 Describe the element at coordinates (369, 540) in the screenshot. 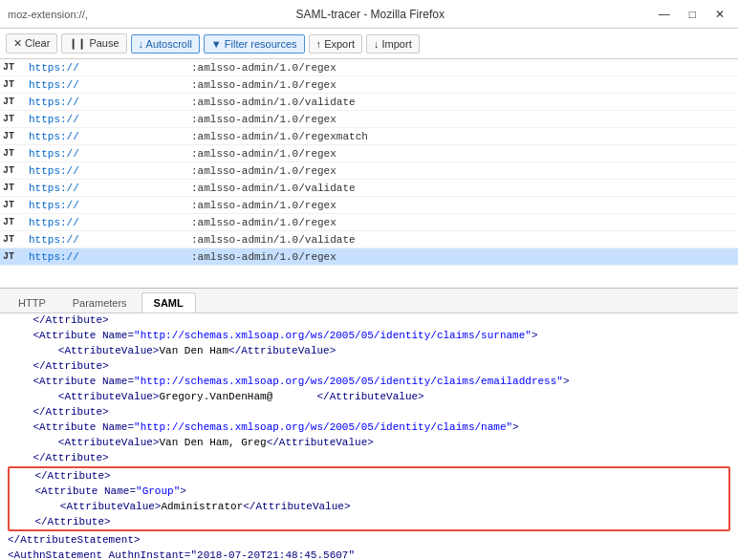

I see `xml-line: </AttributeStatement>` at that location.